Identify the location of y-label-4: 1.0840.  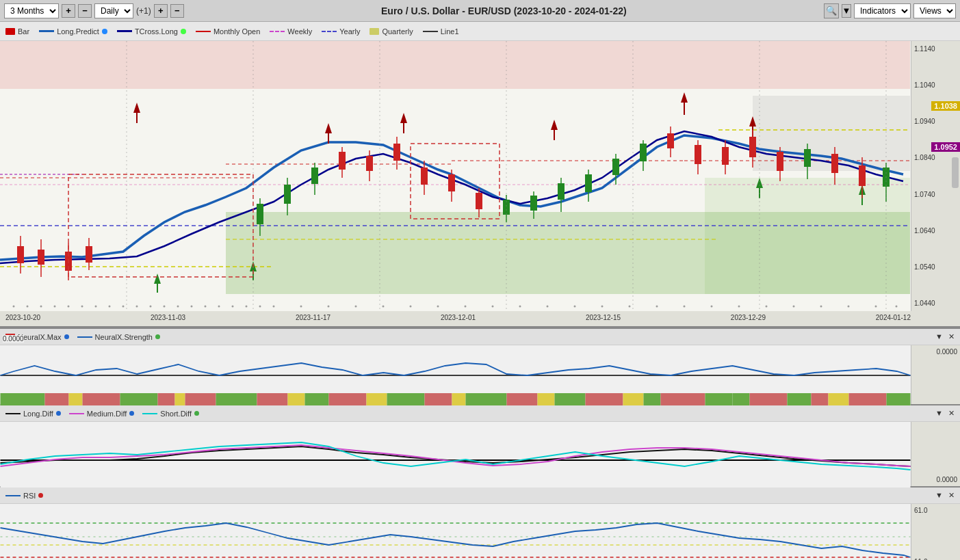
(936, 157).